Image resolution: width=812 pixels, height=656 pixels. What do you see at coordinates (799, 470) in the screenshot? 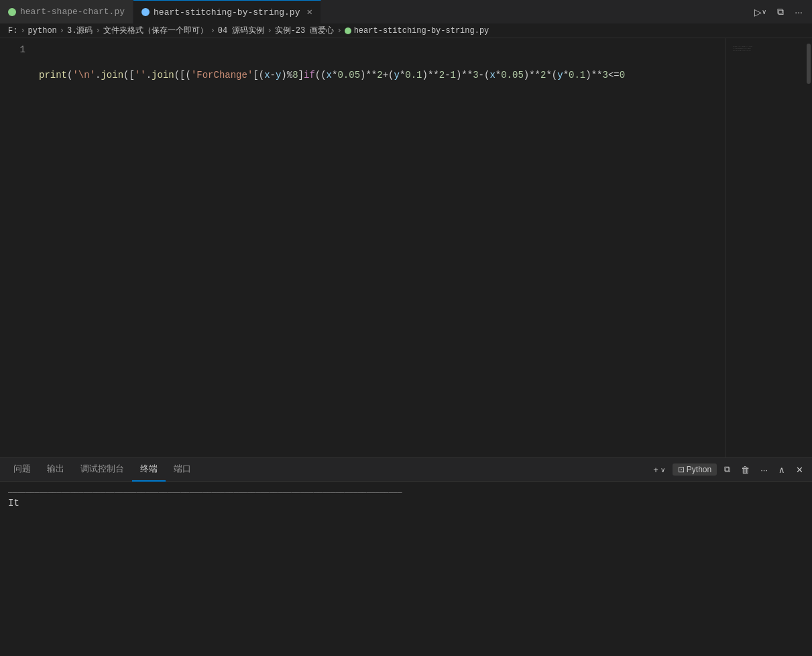
I see `panel-close-button: ✕` at bounding box center [799, 470].